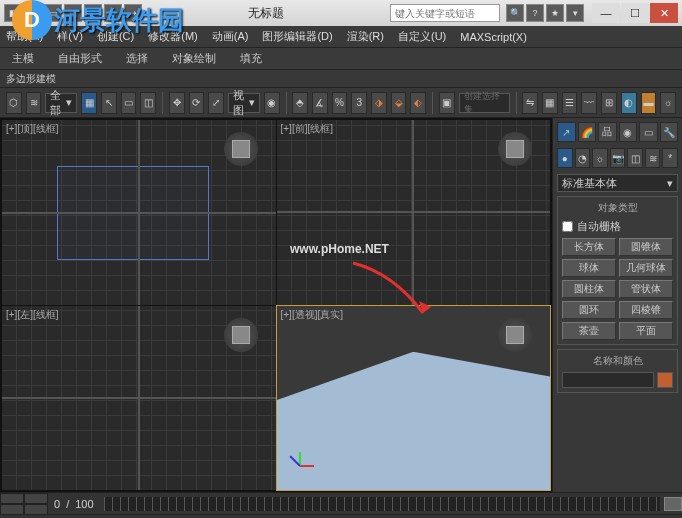 Image resolution: width=682 pixels, height=518 pixels. Describe the element at coordinates (177, 103) in the screenshot. I see `move-tool-icon: ✥` at that location.